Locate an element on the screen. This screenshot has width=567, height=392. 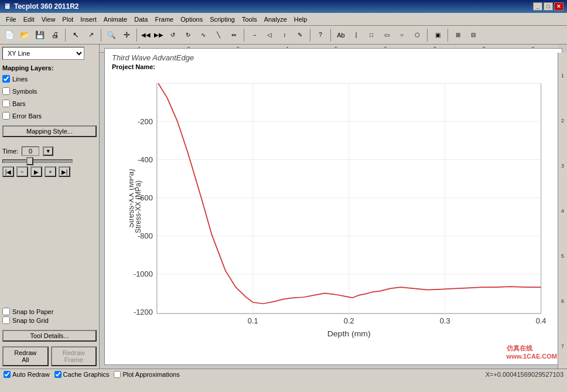
prev-frame-btn: ◀◀ is located at coordinates (146, 35).